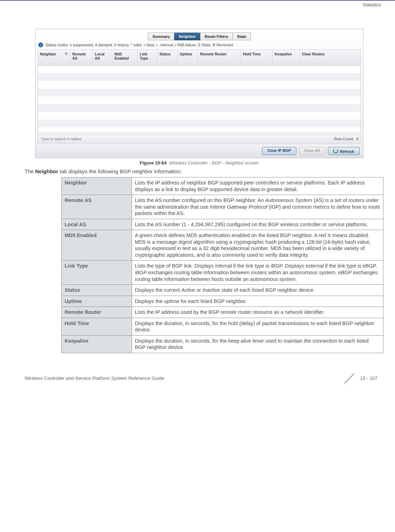  I want to click on col-status: Status, so click(167, 58).